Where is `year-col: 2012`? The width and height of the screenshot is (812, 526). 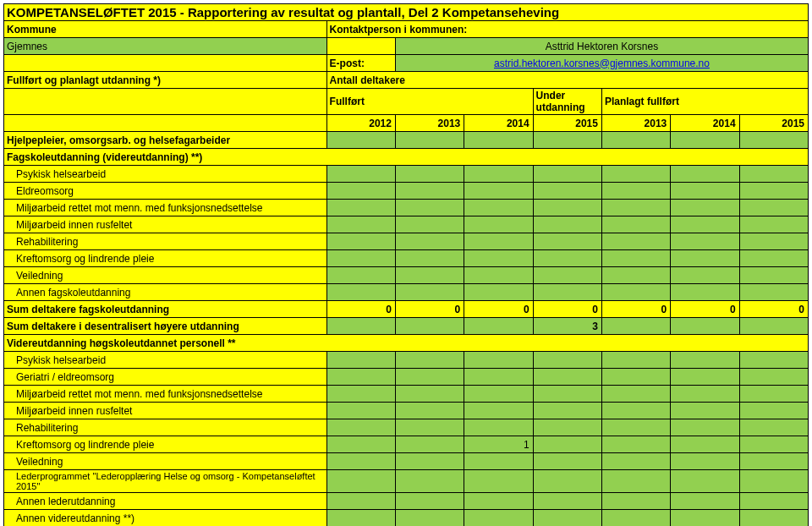
year-col: 2012 is located at coordinates (360, 123).